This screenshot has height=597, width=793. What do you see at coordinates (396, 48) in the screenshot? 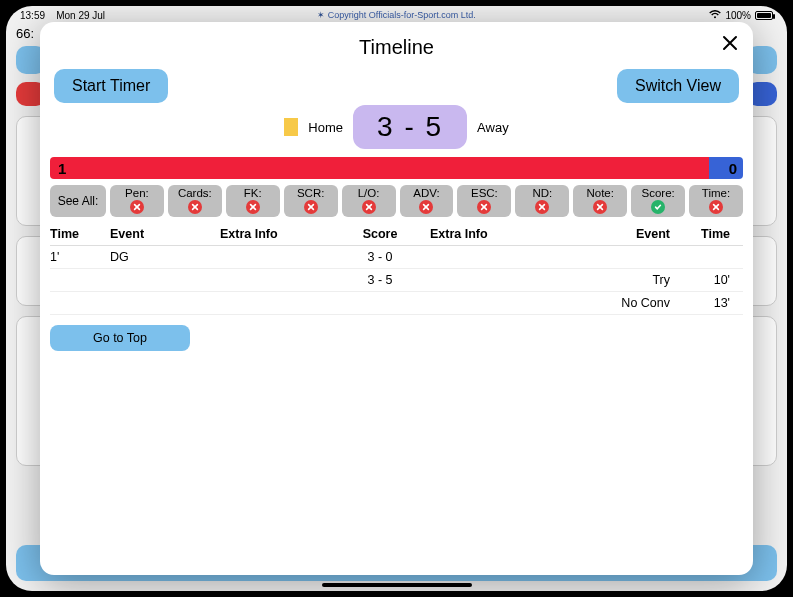
I see `modal-title: Timeline` at bounding box center [396, 48].